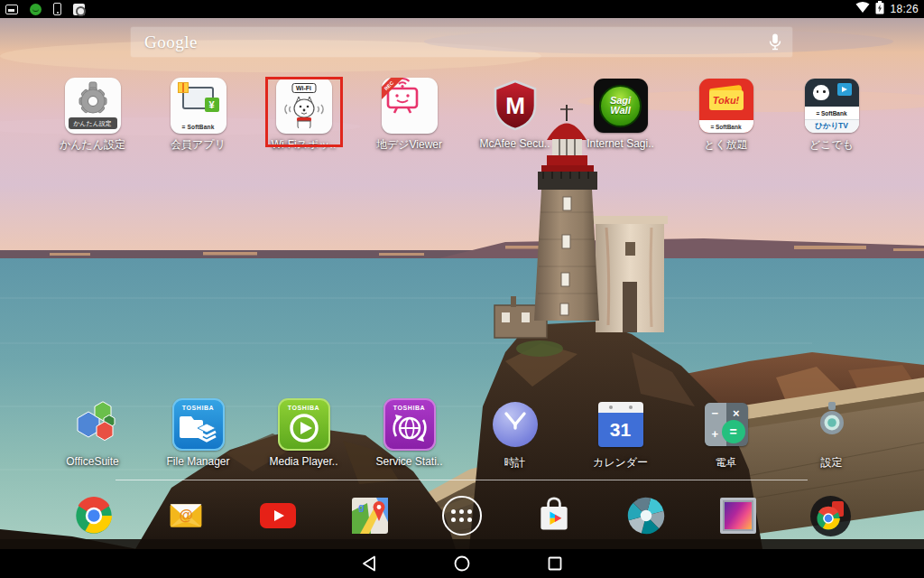 The height and width of the screenshot is (578, 924). I want to click on app-settings: 設定, so click(832, 434).